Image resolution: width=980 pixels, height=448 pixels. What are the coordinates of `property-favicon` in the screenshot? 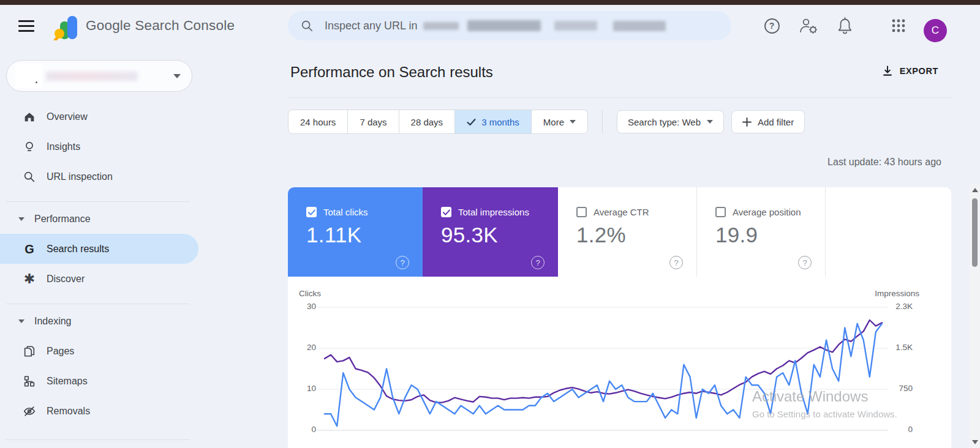 It's located at (29, 76).